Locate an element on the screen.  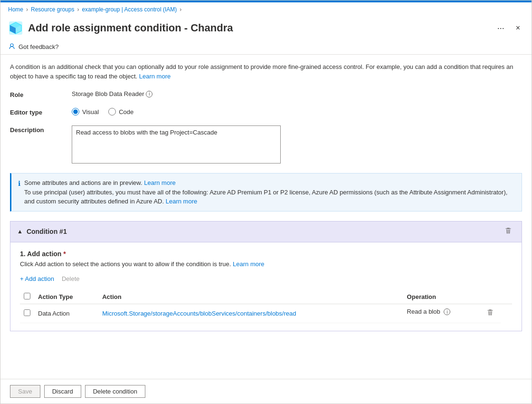
condition-header: ▲ Condition #1 is located at coordinates (266, 232).